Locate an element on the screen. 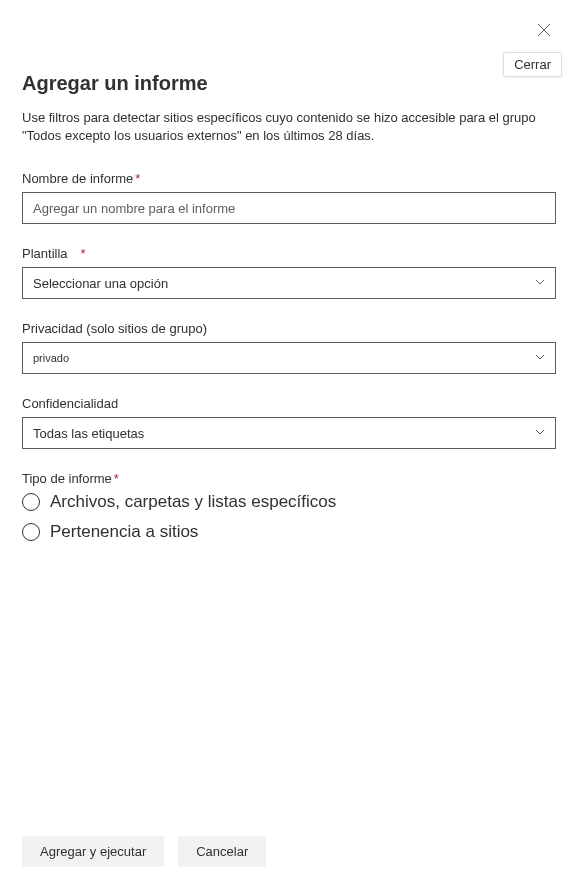 Image resolution: width=578 pixels, height=885 pixels. page-title: Agregar un informe is located at coordinates (289, 84).